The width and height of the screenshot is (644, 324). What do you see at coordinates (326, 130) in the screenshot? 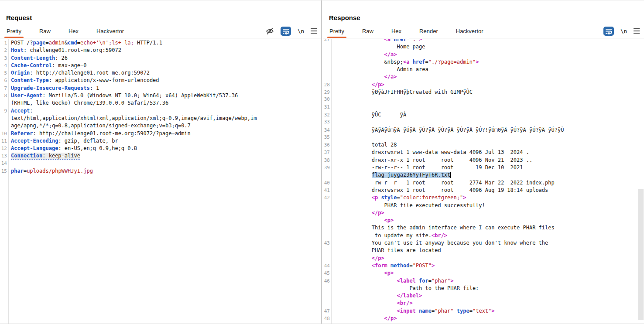
I see `line-number: 34` at bounding box center [326, 130].